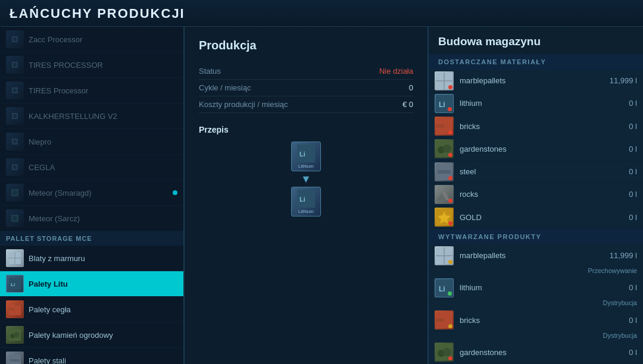  I want to click on material-row-garden-supplied: gardenstones 0 l, so click(536, 149).